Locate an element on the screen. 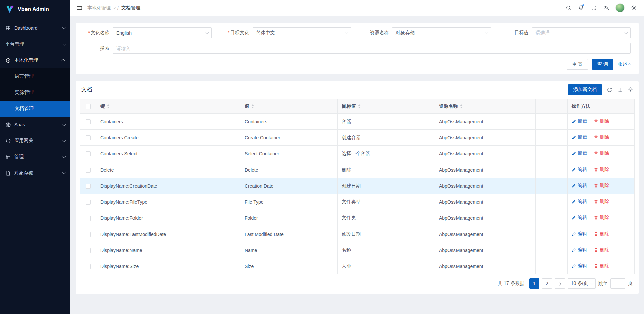 The height and width of the screenshot is (314, 644). translate-icon is located at coordinates (606, 8).